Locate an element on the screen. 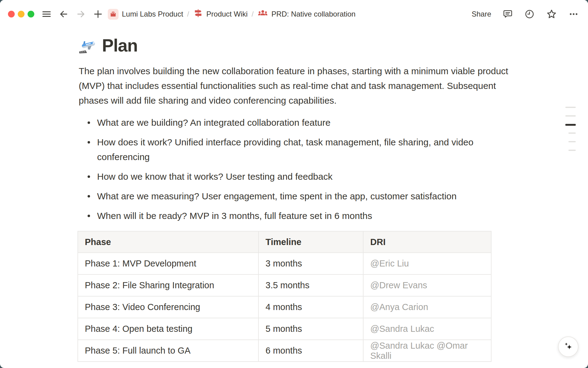 The height and width of the screenshot is (368, 588). breadcrumb: Lumi Labs Product / Product Wiki / PRD: … is located at coordinates (232, 14).